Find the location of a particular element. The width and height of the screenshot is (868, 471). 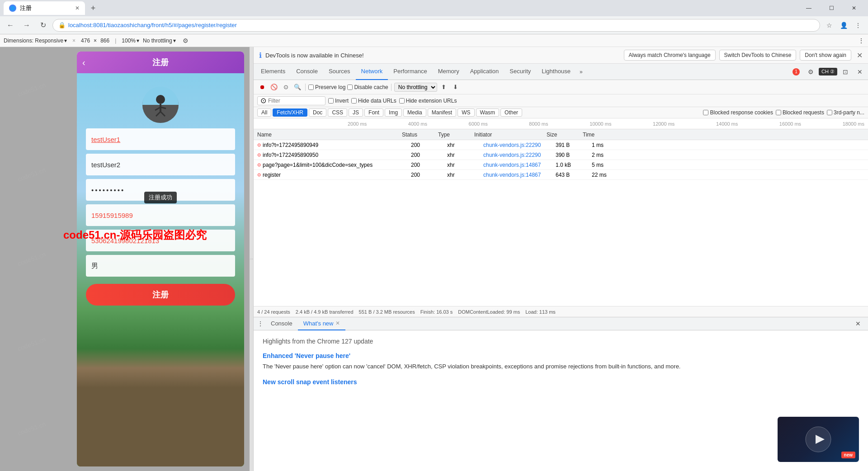

feature-never-pause-title: Enhanced 'Never pause here' is located at coordinates (561, 356).